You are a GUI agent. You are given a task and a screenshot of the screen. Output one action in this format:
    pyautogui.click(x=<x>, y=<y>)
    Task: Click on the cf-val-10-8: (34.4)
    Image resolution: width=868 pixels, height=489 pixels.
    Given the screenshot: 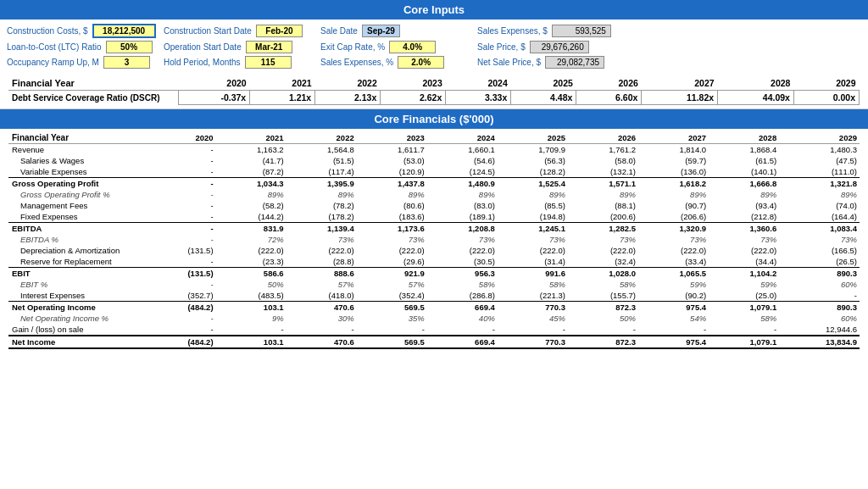 What is the action you would take?
    pyautogui.click(x=744, y=262)
    